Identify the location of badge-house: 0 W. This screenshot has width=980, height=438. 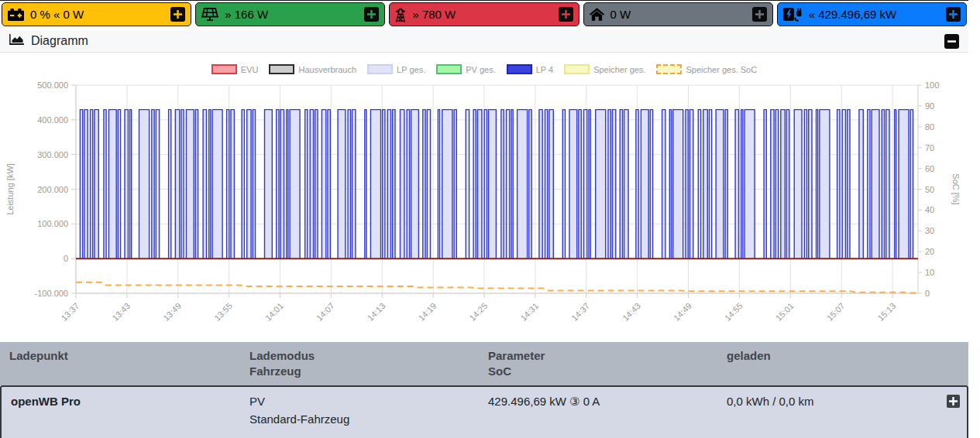
(679, 14).